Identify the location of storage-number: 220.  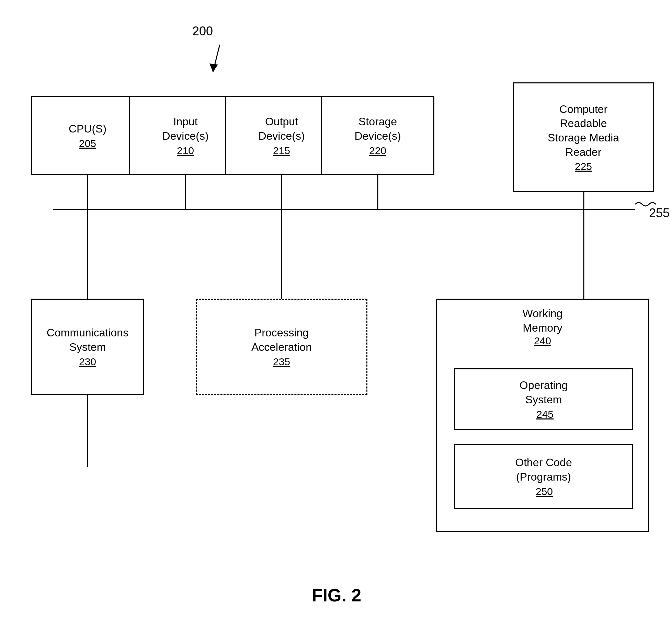
(378, 151).